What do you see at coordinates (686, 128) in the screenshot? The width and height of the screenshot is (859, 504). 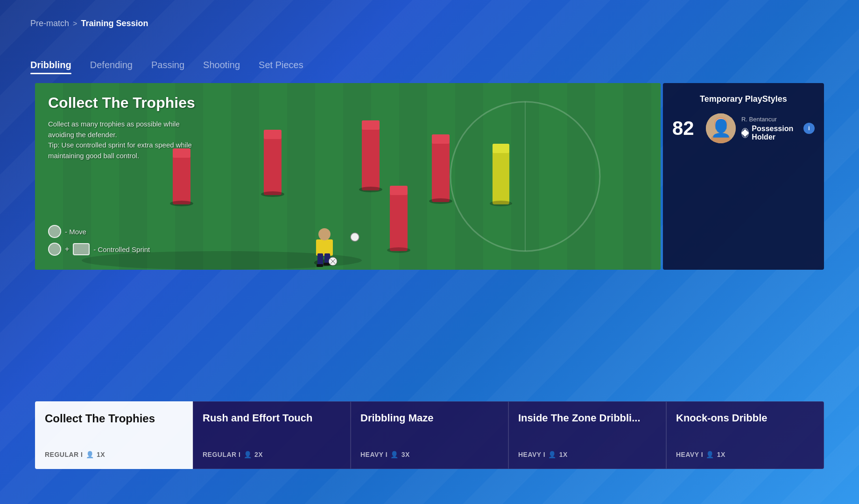 I see `player-rating: 82` at bounding box center [686, 128].